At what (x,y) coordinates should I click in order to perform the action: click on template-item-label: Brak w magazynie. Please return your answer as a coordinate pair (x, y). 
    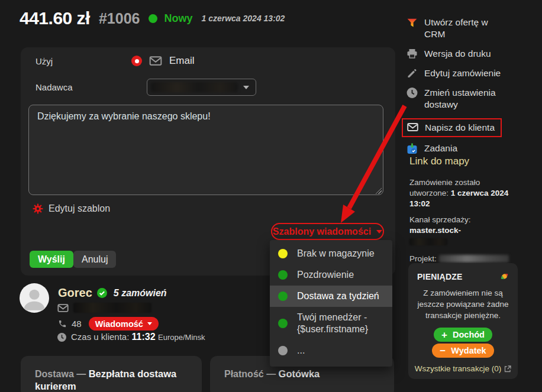
    Looking at the image, I should click on (336, 254).